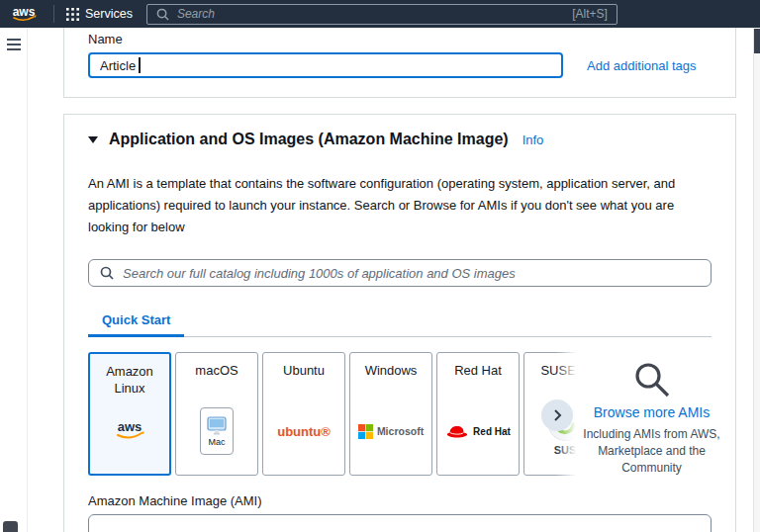 This screenshot has width=760, height=532. What do you see at coordinates (756, 280) in the screenshot?
I see `vertical-scrollbar` at bounding box center [756, 280].